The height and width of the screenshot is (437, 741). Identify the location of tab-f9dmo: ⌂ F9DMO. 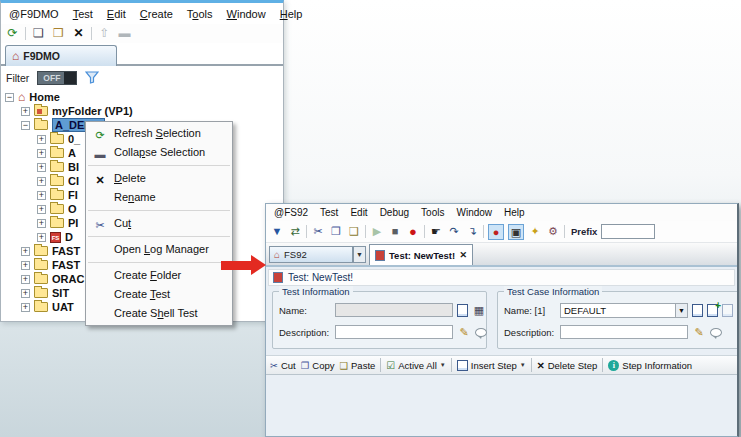
(61, 56).